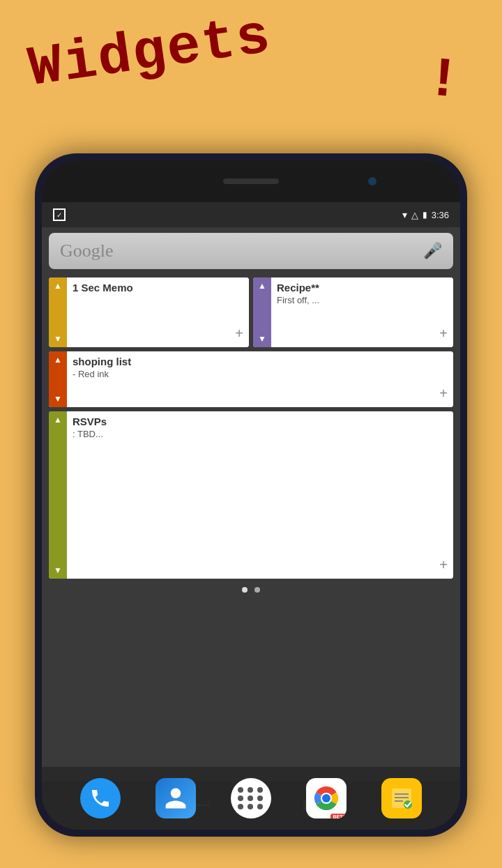 This screenshot has height=868, width=502. I want to click on widget4-body: : TBD..., so click(260, 434).